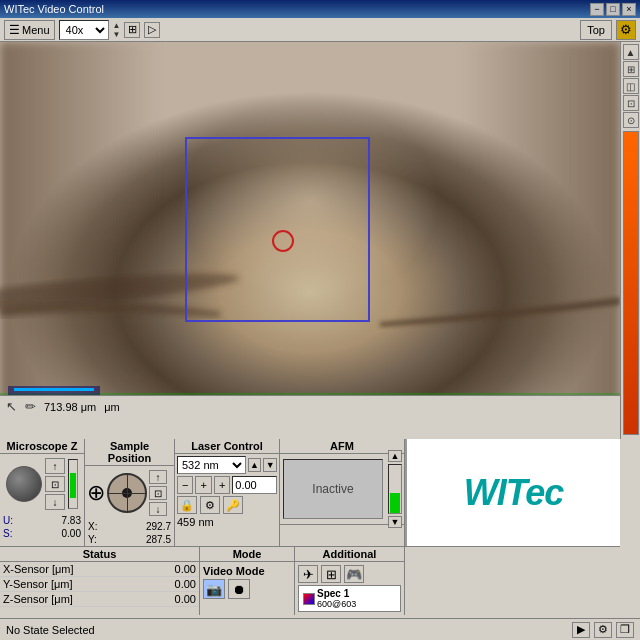  What do you see at coordinates (228, 492) in the screenshot?
I see `laser-control-panel: Laser Control 532 nm 488 nm 633 nm ▲ ▼ −…` at bounding box center [228, 492].